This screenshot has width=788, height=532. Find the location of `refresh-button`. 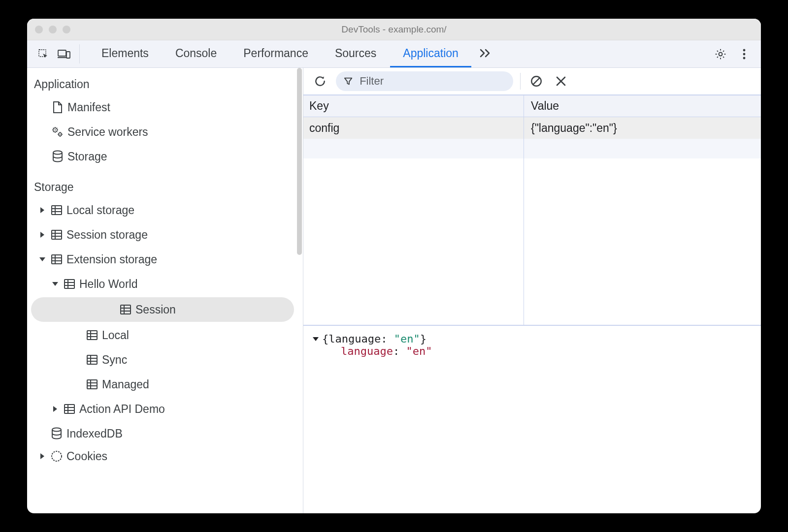

refresh-button is located at coordinates (320, 81).